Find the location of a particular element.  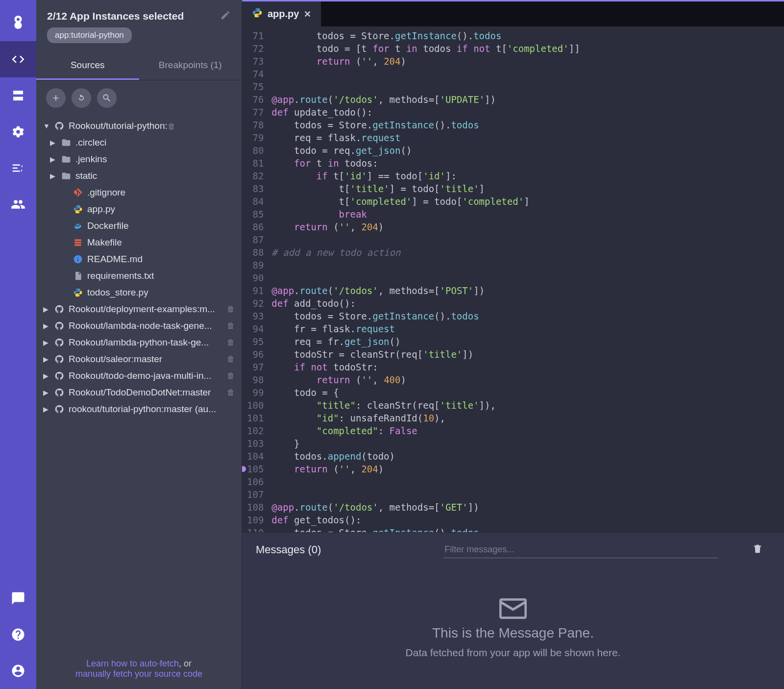

repo-item: ▶Rookout/todo-demo-java-multi-in...🗑 is located at coordinates (139, 376).